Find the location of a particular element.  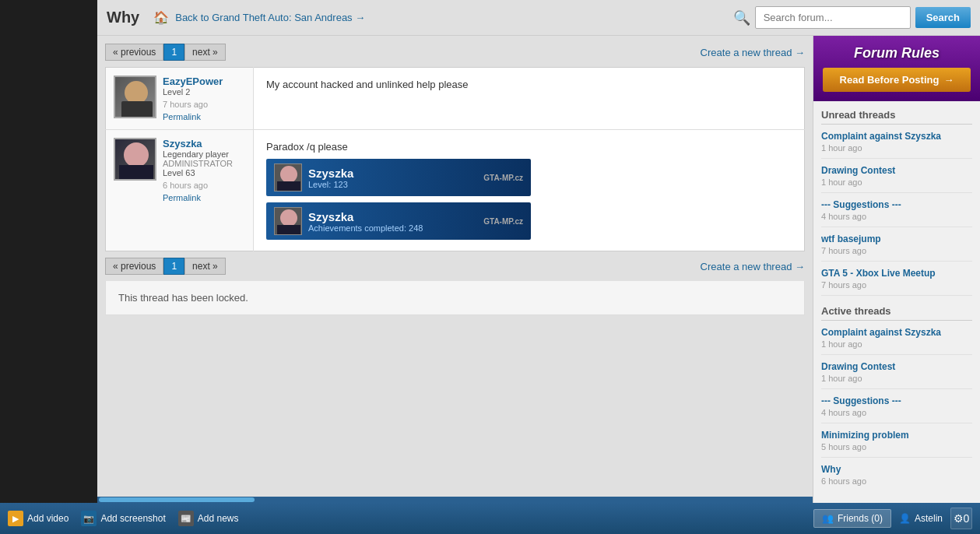

active-thread-link-5: Why is located at coordinates (897, 469).